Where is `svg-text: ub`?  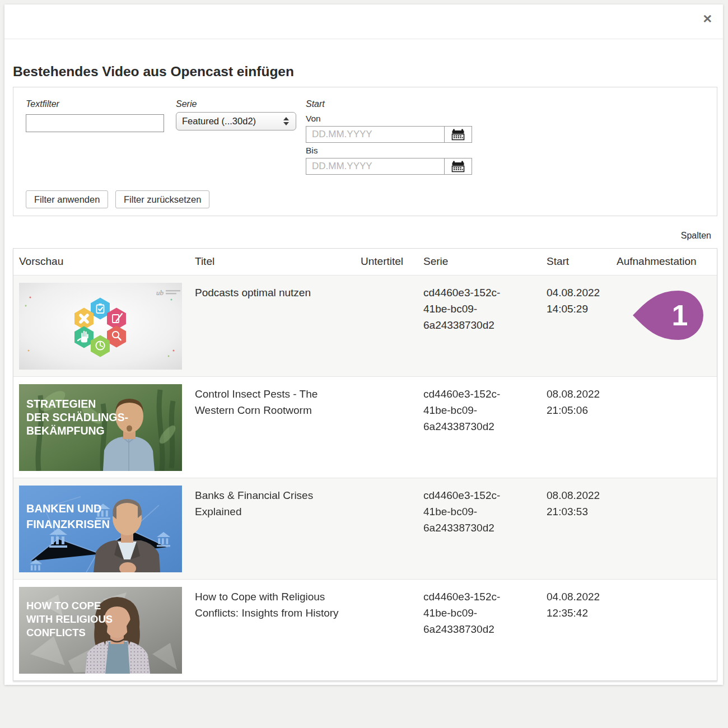
svg-text: ub is located at coordinates (160, 292).